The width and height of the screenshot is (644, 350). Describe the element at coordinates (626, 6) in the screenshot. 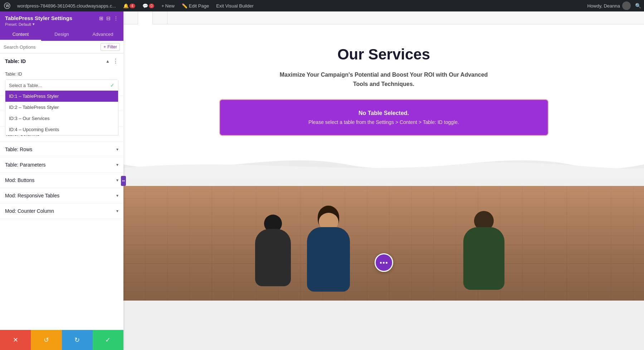

I see `avatar` at that location.